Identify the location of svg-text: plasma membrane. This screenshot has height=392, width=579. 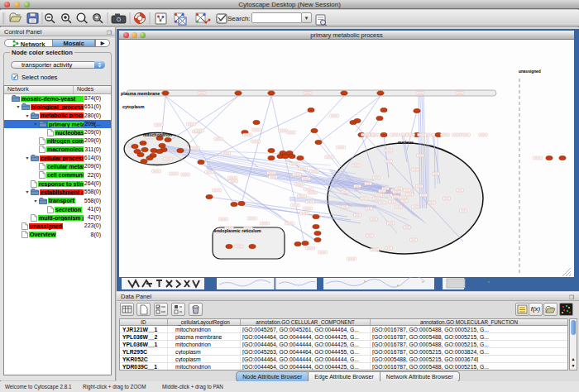
(141, 93).